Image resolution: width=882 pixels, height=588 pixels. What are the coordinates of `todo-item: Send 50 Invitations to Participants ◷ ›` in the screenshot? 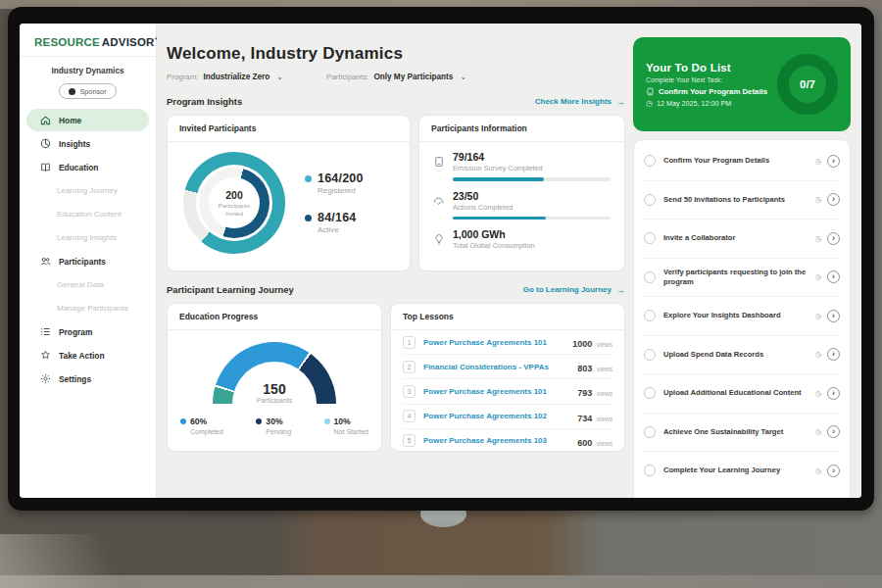 It's located at (742, 201).